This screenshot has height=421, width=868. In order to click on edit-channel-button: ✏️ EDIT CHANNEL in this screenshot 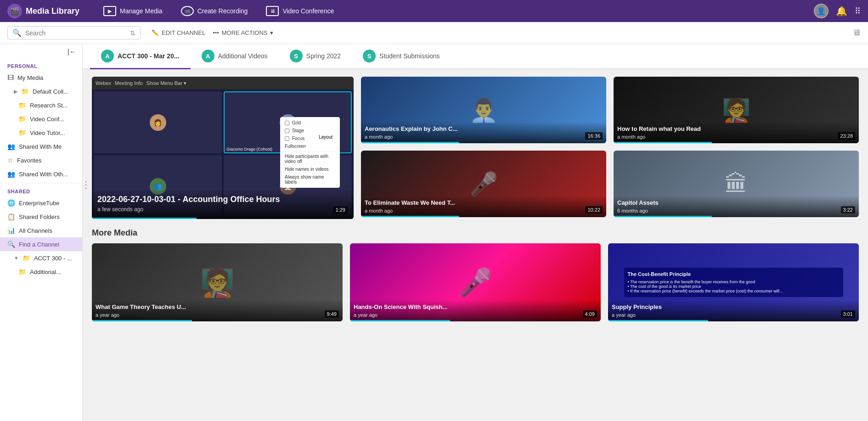, I will do `click(178, 33)`.